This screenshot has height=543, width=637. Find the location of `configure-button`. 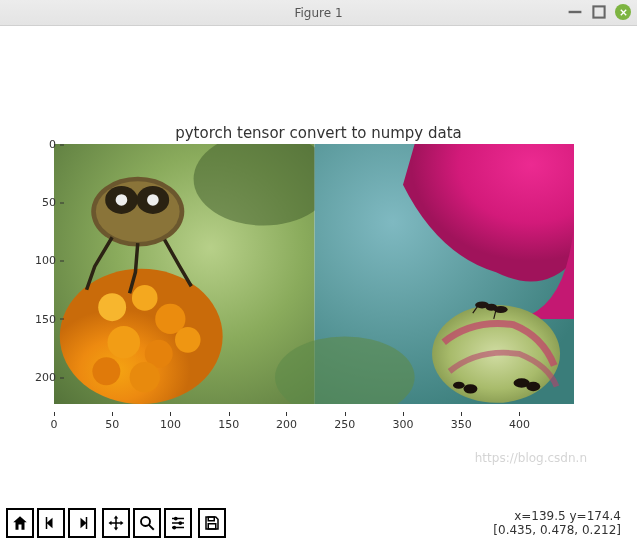

configure-button is located at coordinates (178, 523).